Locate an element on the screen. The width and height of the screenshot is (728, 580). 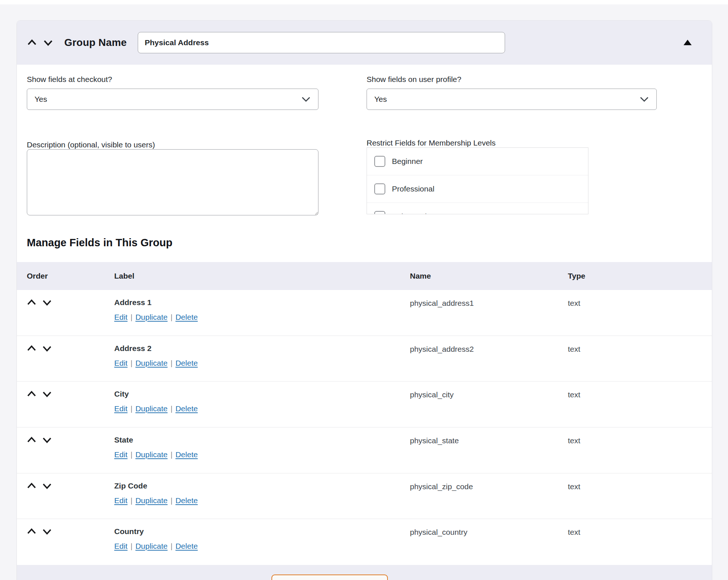
membership-level-option: Professional is located at coordinates (477, 189).